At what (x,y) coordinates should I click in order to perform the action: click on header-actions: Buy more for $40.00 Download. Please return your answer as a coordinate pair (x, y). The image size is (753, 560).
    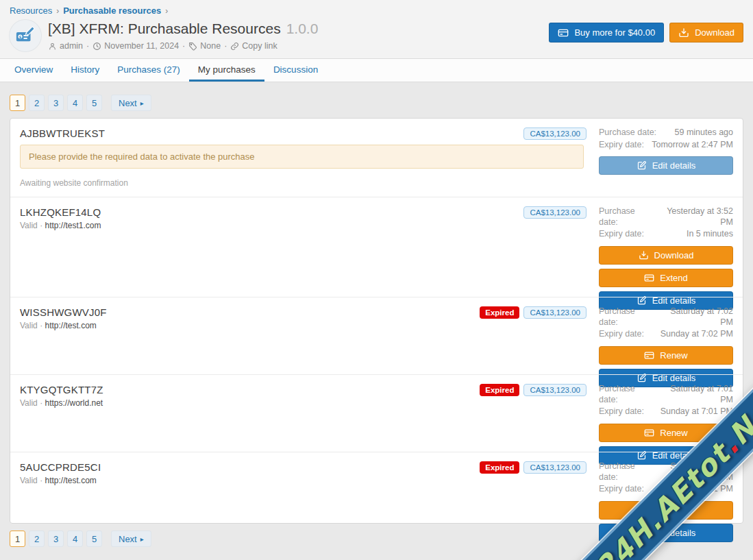
    Looking at the image, I should click on (646, 33).